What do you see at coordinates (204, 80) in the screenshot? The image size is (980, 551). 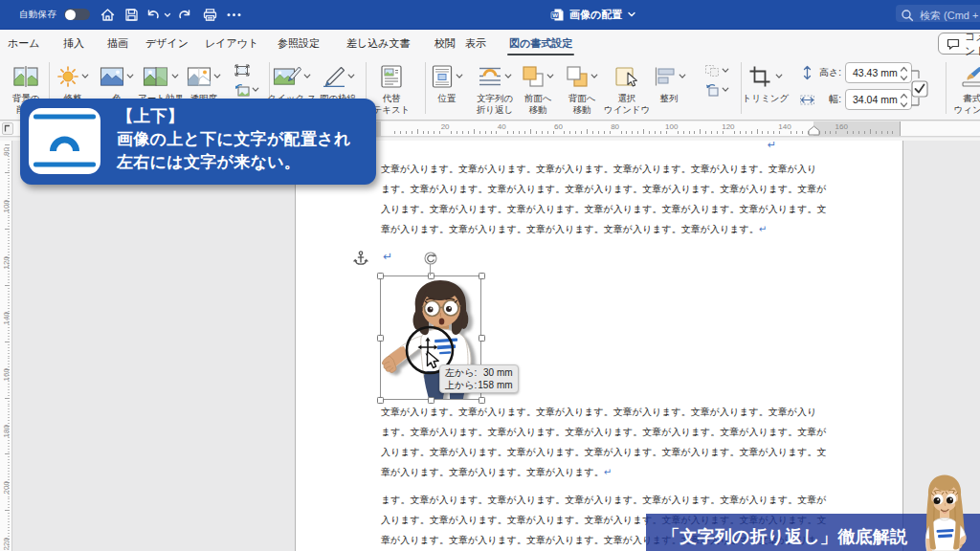 I see `ribbon-button-transparency: 透明度` at bounding box center [204, 80].